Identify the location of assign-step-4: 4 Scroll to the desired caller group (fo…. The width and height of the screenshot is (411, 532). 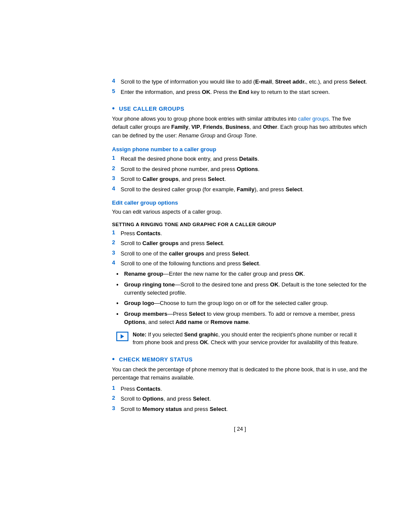
(240, 190).